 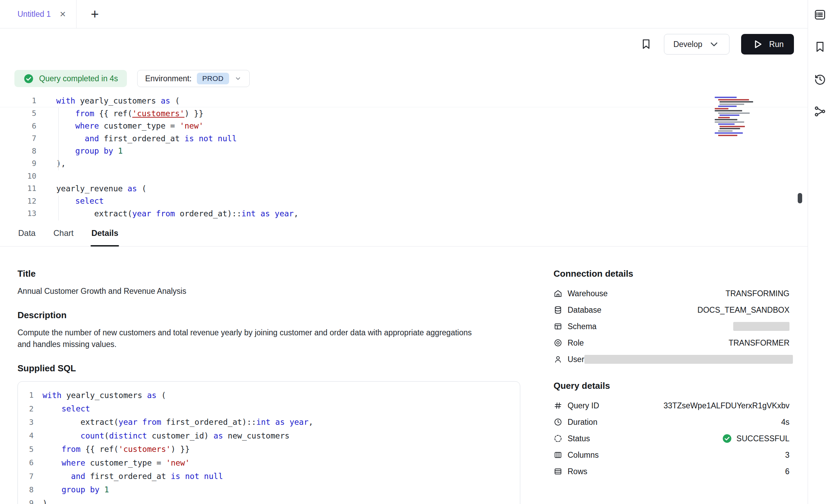 I want to click on environment-selector: Environment: PROD, so click(x=193, y=79).